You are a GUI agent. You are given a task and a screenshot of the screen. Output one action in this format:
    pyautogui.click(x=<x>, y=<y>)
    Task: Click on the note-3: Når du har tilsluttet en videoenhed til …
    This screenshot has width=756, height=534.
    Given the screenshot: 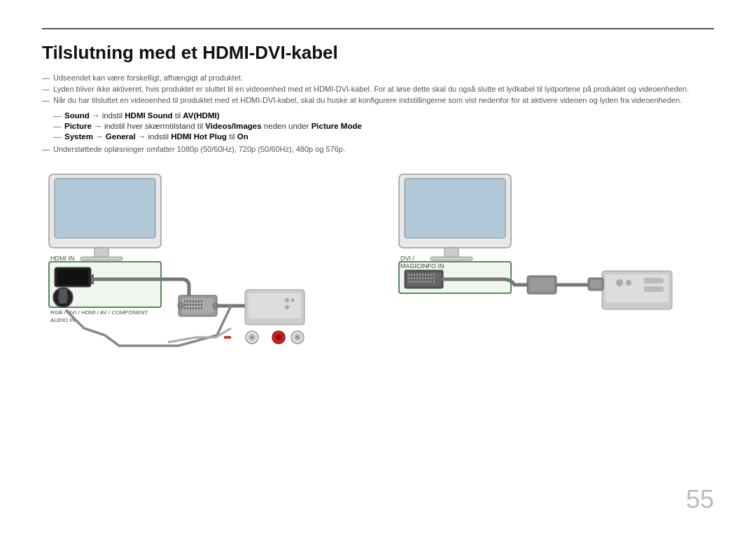 What is the action you would take?
    pyautogui.click(x=378, y=100)
    